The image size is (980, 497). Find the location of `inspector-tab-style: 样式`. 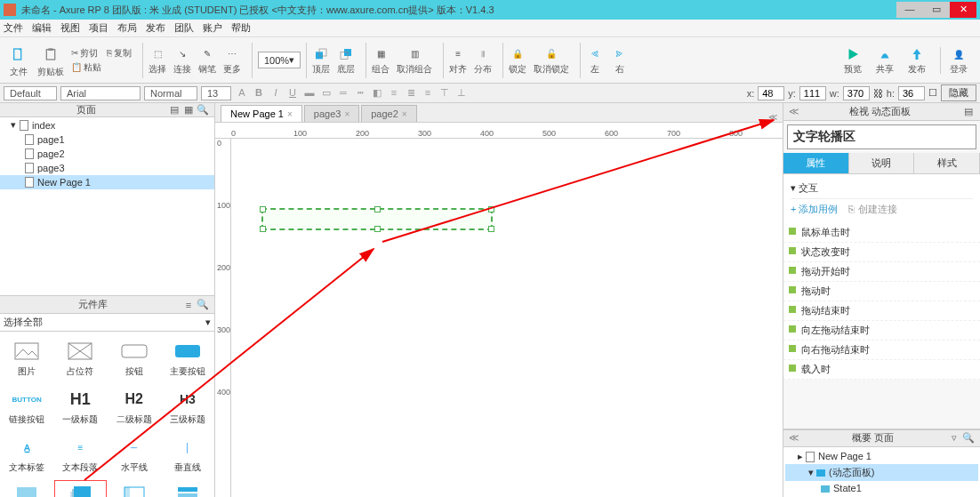

inspector-tab-style: 样式 is located at coordinates (947, 164).